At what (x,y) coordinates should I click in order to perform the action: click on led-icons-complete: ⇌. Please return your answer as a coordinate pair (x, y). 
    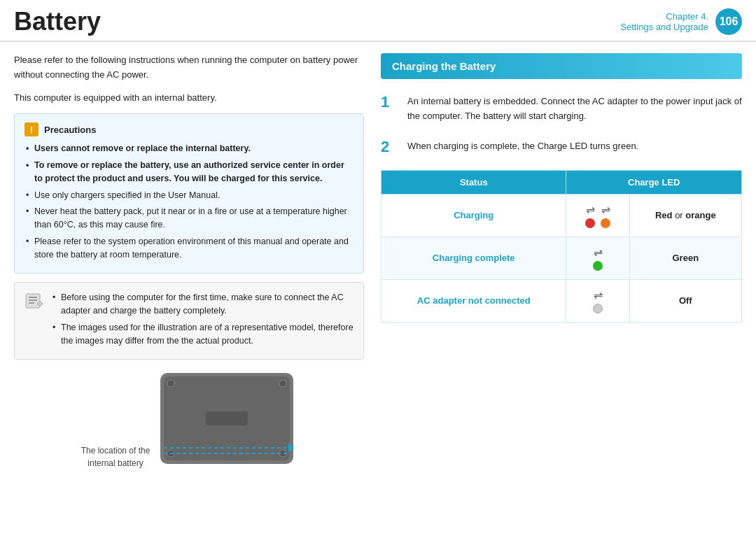
    Looking at the image, I should click on (598, 258).